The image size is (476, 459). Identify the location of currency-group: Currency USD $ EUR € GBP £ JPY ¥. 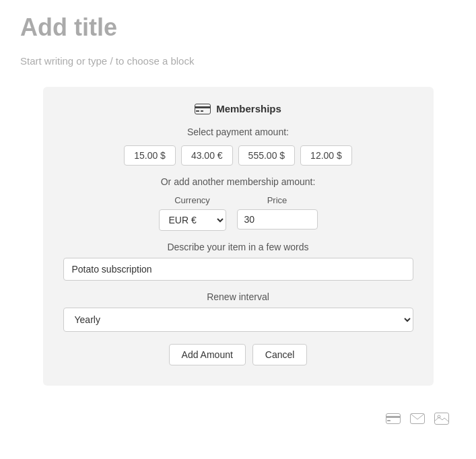
(193, 213).